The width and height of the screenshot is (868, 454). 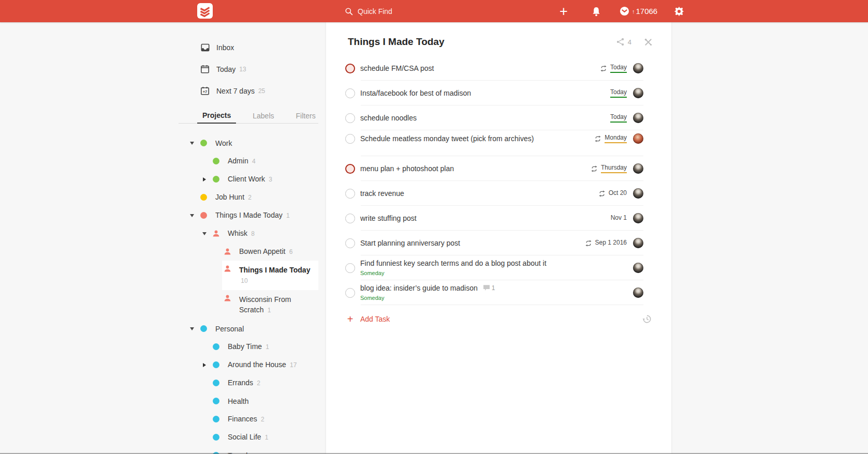 What do you see at coordinates (624, 42) in the screenshot?
I see `share-button: 4` at bounding box center [624, 42].